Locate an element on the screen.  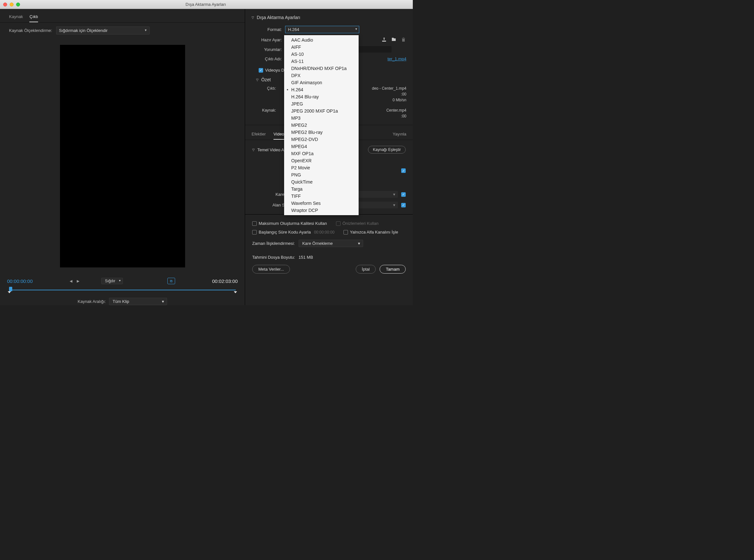
format-label: Format: is located at coordinates (270, 29).